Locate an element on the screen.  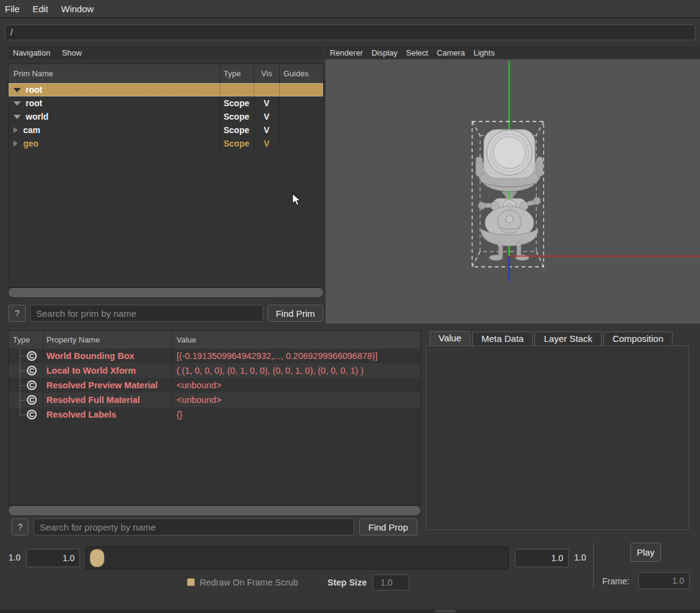
find-prop-button: Find Prop is located at coordinates (388, 527).